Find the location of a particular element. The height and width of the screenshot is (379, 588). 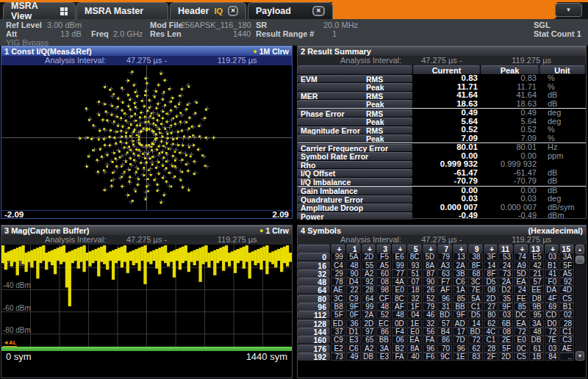

symbol-hex-cell: 04 is located at coordinates (415, 314).